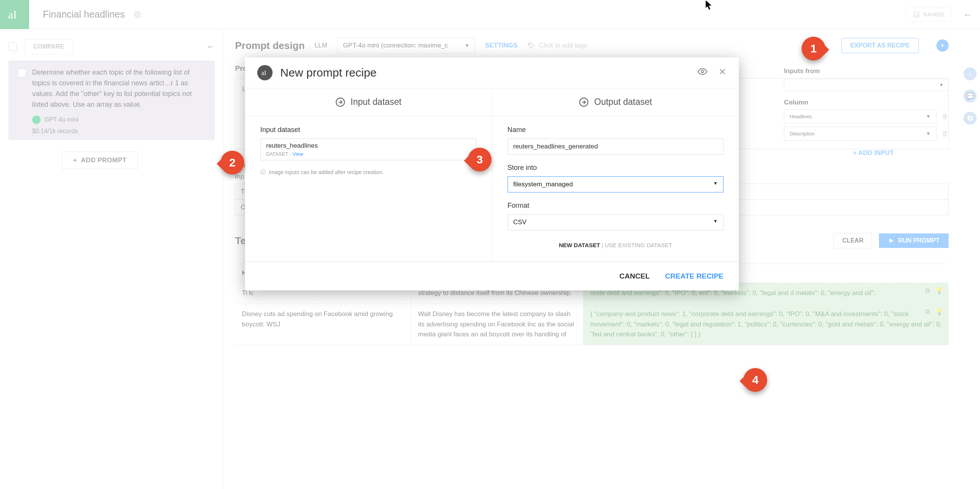 The width and height of the screenshot is (980, 489). What do you see at coordinates (722, 73) in the screenshot?
I see `close-icon` at bounding box center [722, 73].